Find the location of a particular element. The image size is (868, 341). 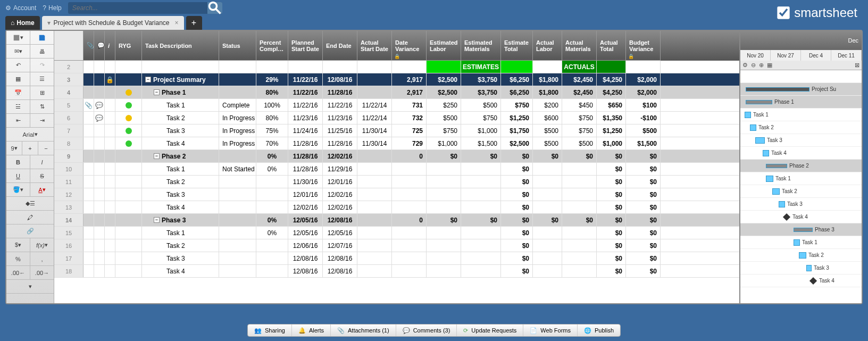

astart-cell: 11/30/14 is located at coordinates (374, 131).